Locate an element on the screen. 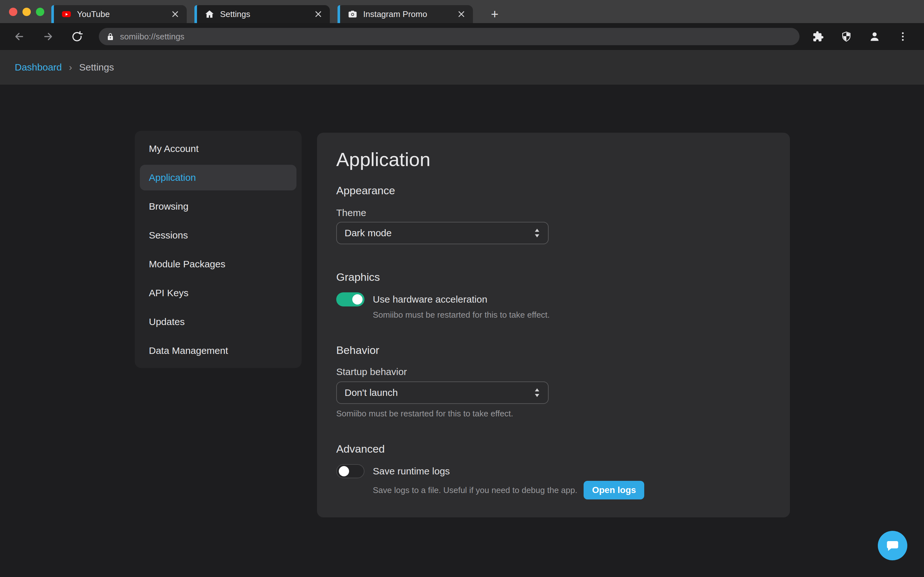 This screenshot has width=924, height=577. sidebar-item-application: Application is located at coordinates (218, 178).